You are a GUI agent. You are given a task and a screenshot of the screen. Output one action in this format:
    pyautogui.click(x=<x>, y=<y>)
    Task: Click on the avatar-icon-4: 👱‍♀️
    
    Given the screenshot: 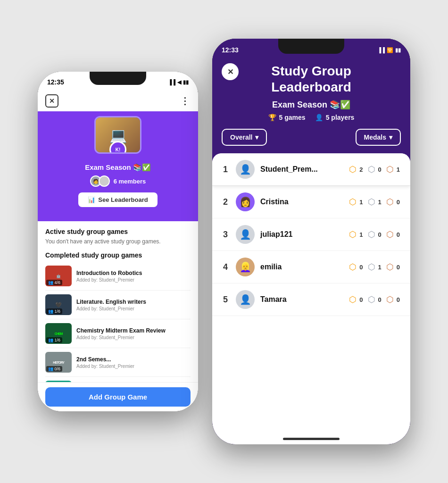 What is the action you would take?
    pyautogui.click(x=245, y=267)
    